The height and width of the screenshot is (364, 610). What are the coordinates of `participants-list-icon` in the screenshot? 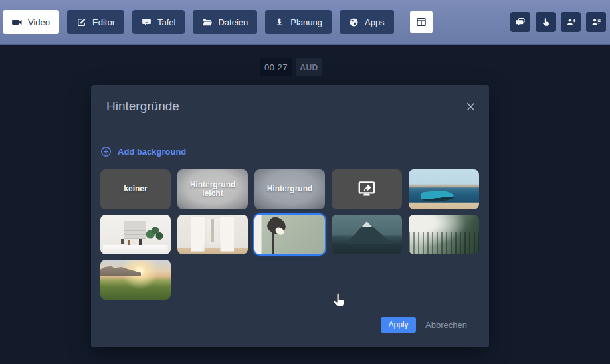 It's located at (597, 23).